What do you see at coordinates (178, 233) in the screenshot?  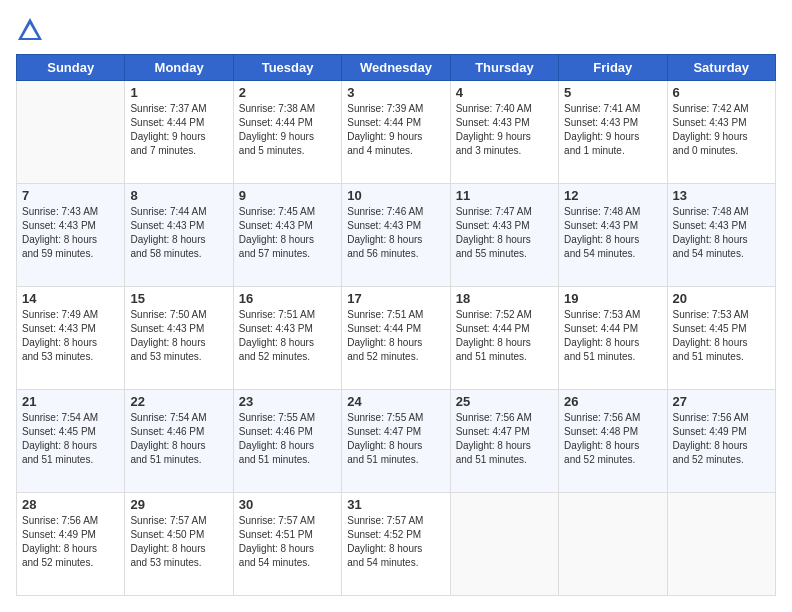 I see `day-info: Sunrise: 7:44 AM Sunset: 4:43 PM Dayligh…` at bounding box center [178, 233].